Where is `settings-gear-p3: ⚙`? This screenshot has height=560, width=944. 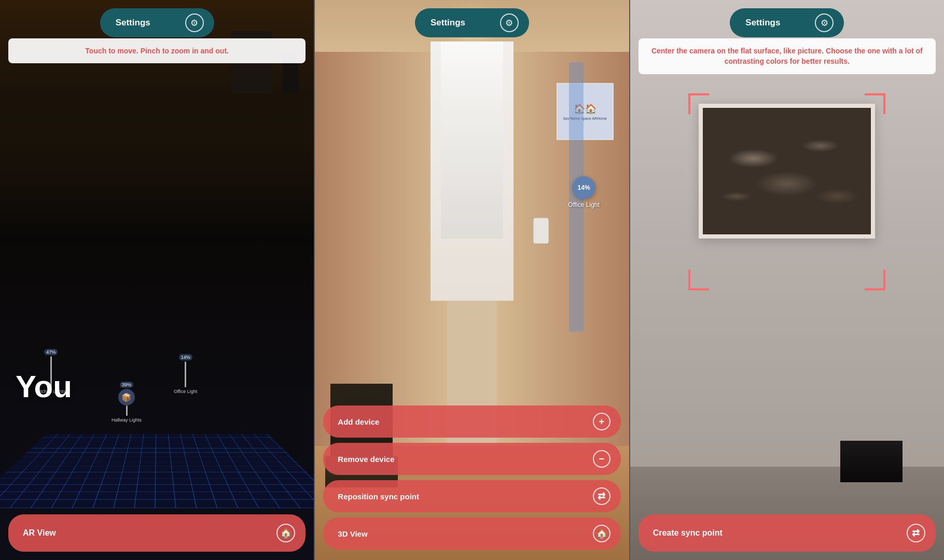 settings-gear-p3: ⚙ is located at coordinates (824, 23).